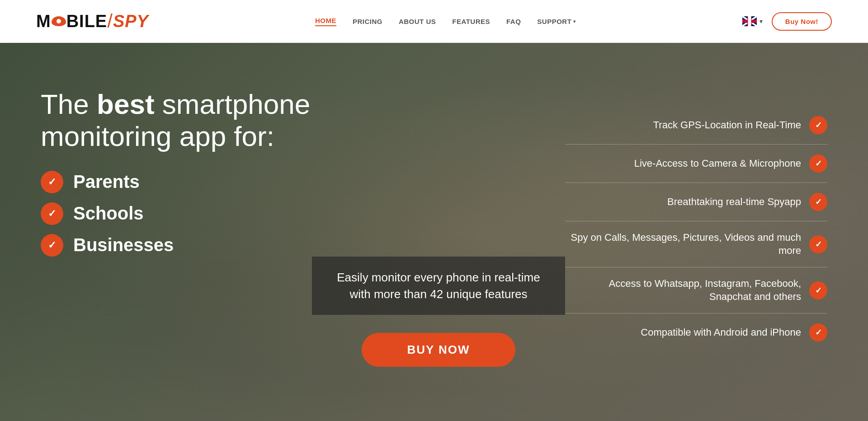 The height and width of the screenshot is (421, 868). I want to click on logo-eye-icon, so click(59, 21).